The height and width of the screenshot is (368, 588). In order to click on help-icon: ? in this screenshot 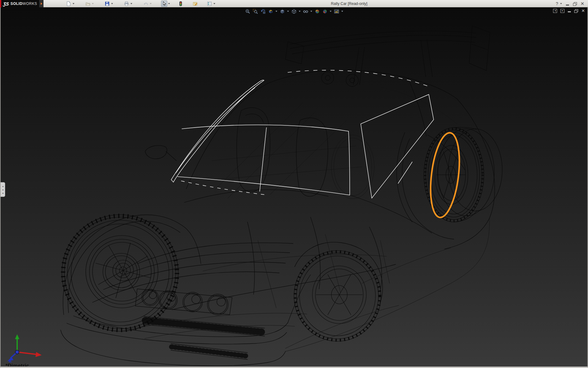, I will do `click(557, 4)`.